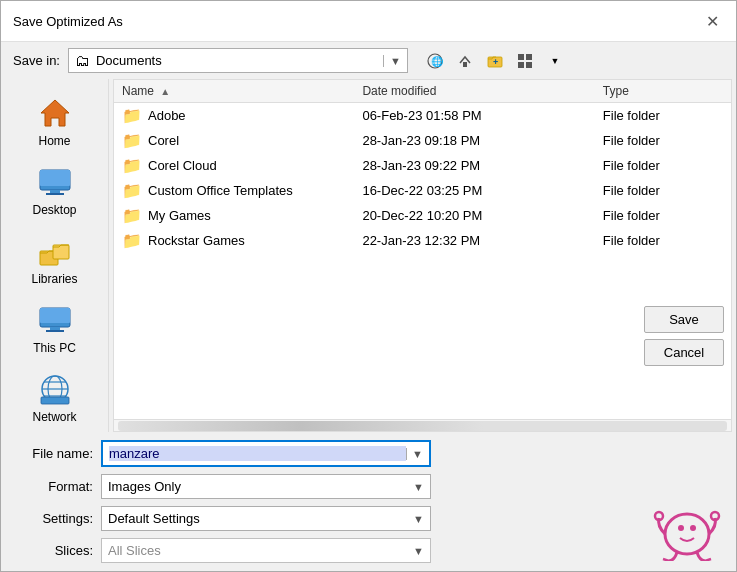  I want to click on file-name-text: Corel Cloud, so click(182, 166).